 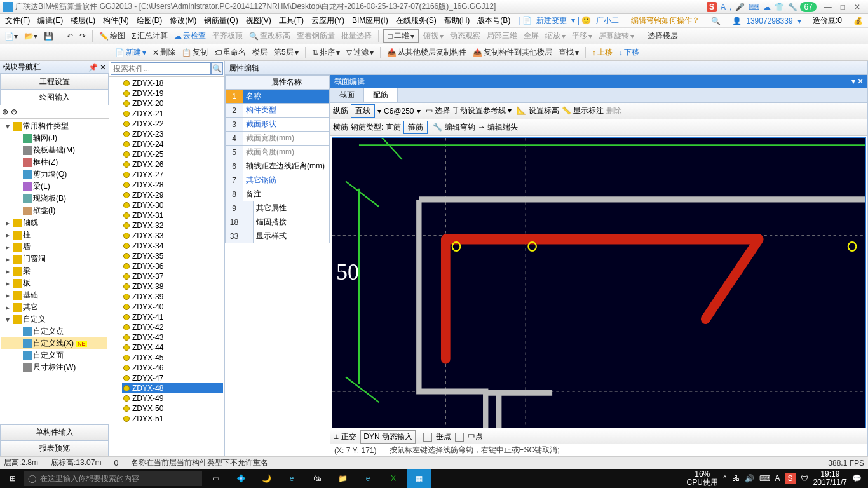 I want to click on ortho-toggle: ⊥ 正交, so click(x=344, y=437).